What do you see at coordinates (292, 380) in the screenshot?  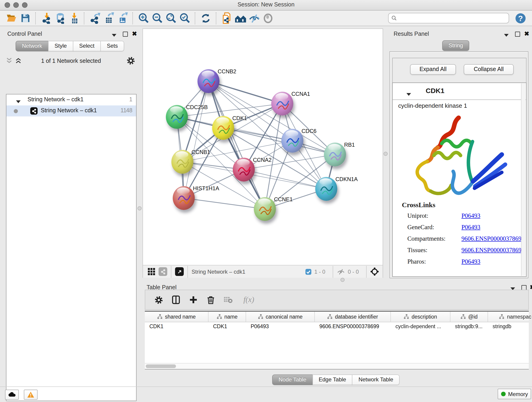 I see `tab-node-table: Node Table` at bounding box center [292, 380].